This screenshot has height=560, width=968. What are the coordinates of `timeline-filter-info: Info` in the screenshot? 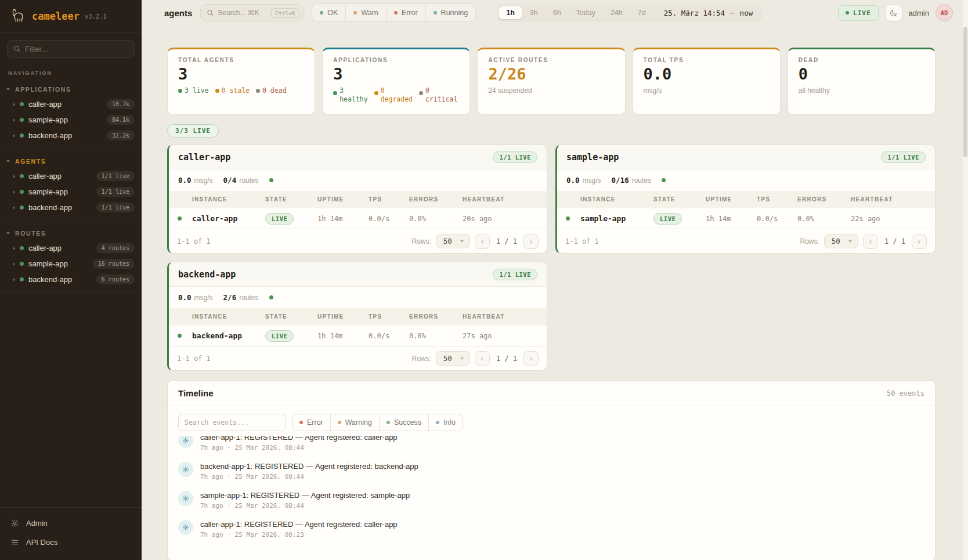 It's located at (446, 422).